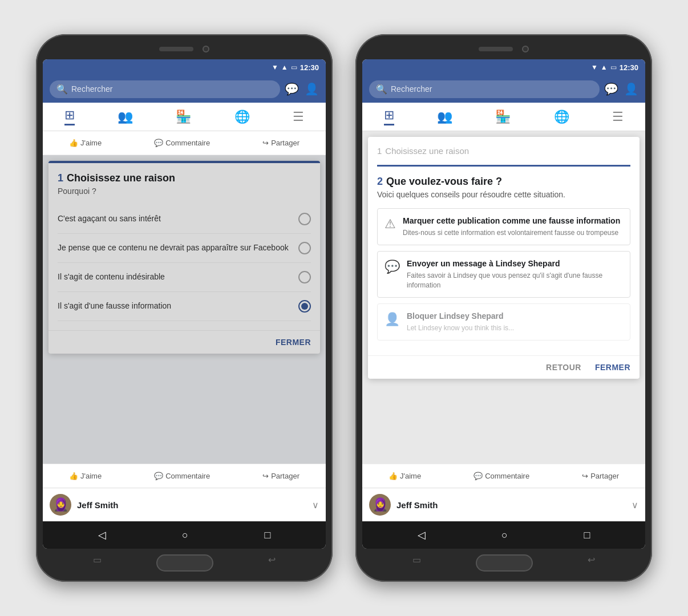  I want to click on battery-icon-2: ▭, so click(614, 67).